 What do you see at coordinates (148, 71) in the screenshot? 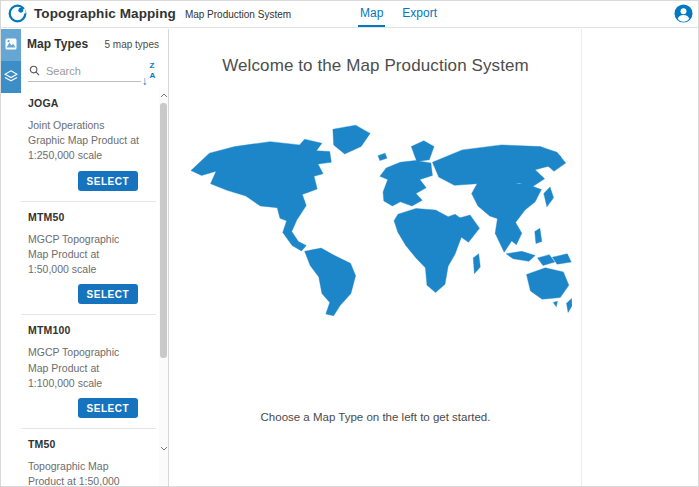
I see `sort-az-button: A Z ↓` at bounding box center [148, 71].